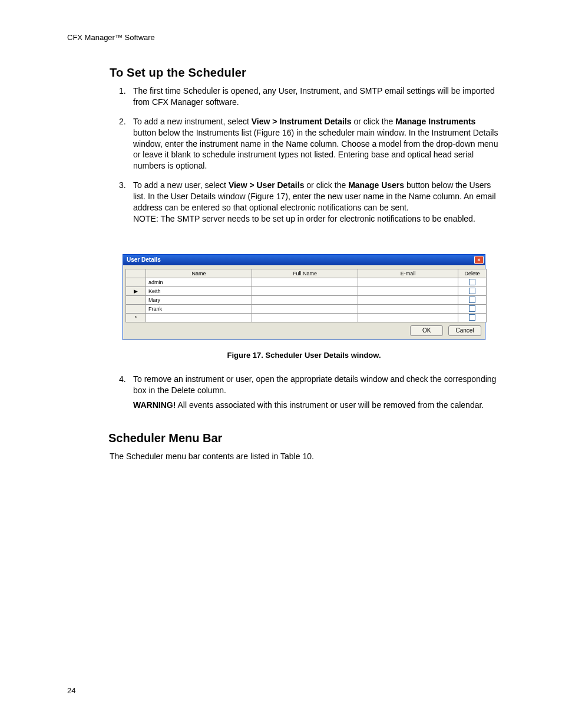  Describe the element at coordinates (305, 274) in the screenshot. I see `col-header-fullname: Full Name` at that location.